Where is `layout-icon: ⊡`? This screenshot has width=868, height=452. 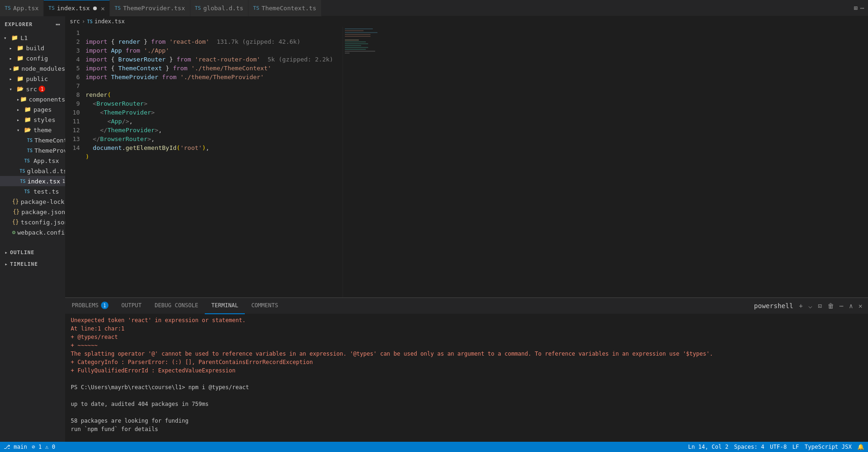
layout-icon: ⊡ is located at coordinates (820, 306).